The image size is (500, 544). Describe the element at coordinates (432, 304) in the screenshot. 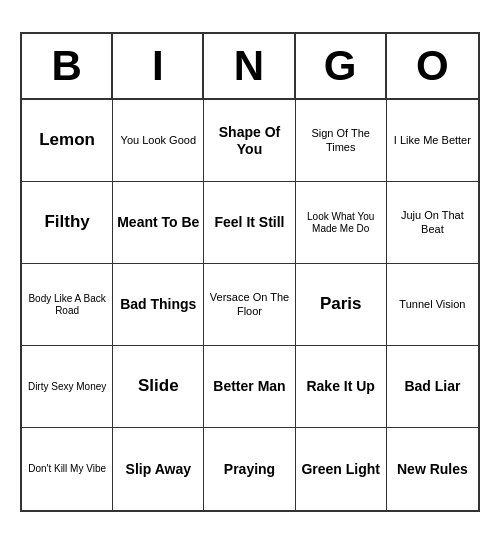

I see `cell-text-14: Tunnel Vision` at that location.